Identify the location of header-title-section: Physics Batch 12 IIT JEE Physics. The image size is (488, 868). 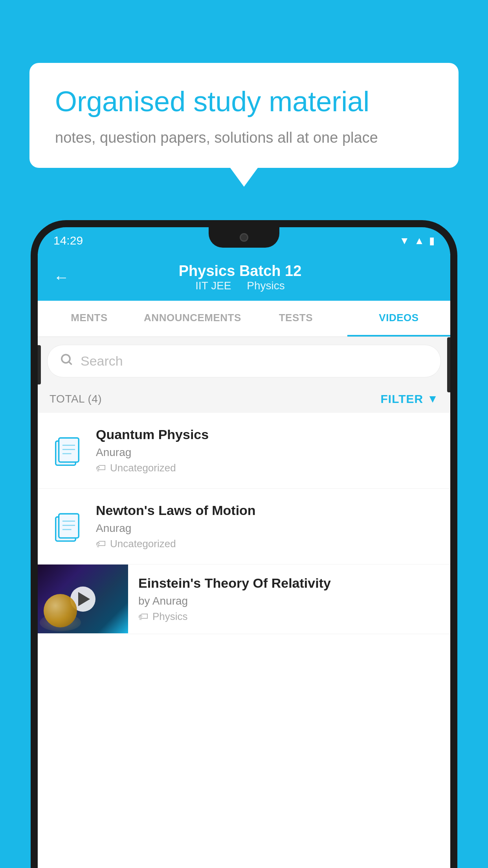
(240, 278).